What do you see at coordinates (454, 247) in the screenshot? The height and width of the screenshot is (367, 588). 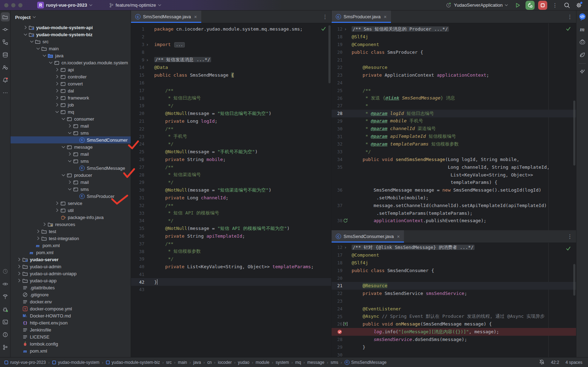 I see `code-line-12: 12›/** 针对 {@link SmsSendMessage} 的消费者 ..…` at bounding box center [454, 247].